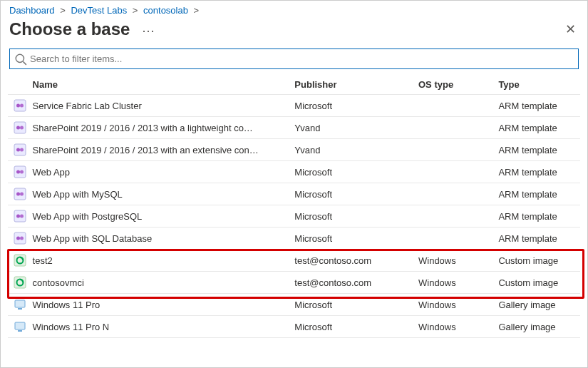 The image size is (588, 368). Describe the element at coordinates (294, 85) in the screenshot. I see `table-header-row: Name Publisher OS type Type` at that location.